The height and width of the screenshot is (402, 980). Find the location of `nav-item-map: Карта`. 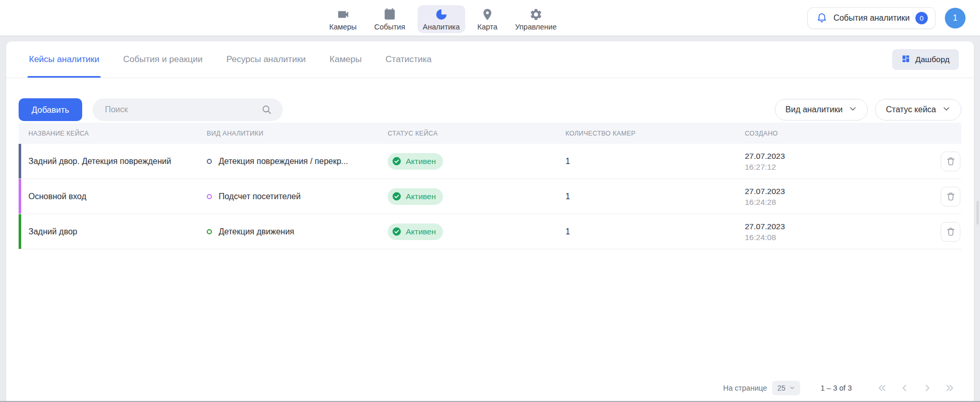

nav-item-map: Карта is located at coordinates (488, 19).